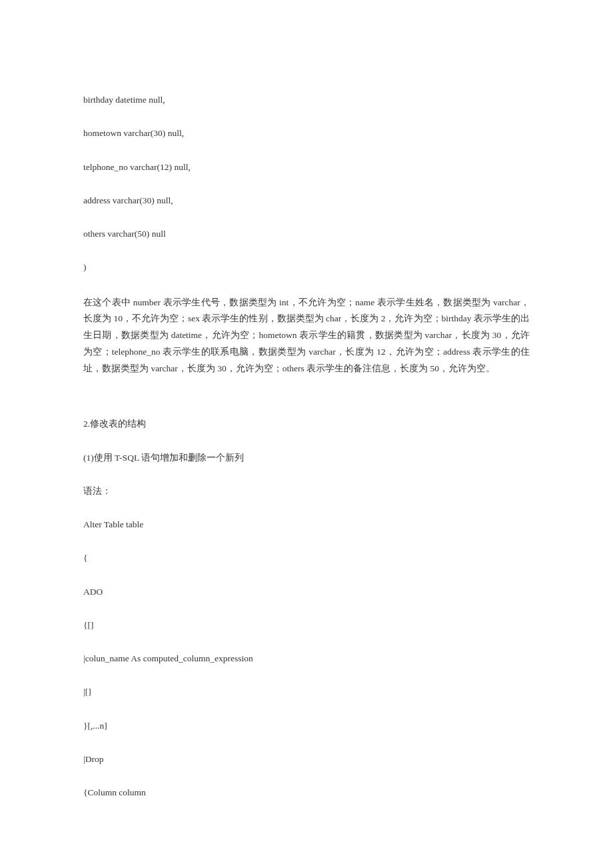 The width and height of the screenshot is (613, 868). What do you see at coordinates (306, 167) in the screenshot?
I see `code-line: telphone_no varchar(12) null,` at bounding box center [306, 167].